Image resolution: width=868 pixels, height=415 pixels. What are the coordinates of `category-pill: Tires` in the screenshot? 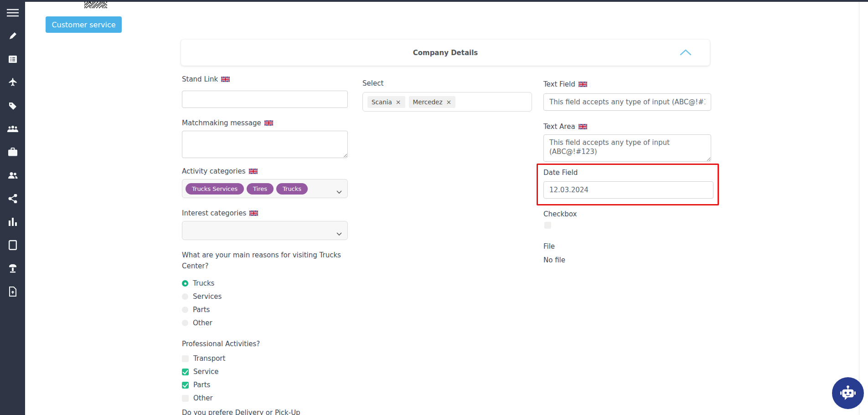 It's located at (260, 189).